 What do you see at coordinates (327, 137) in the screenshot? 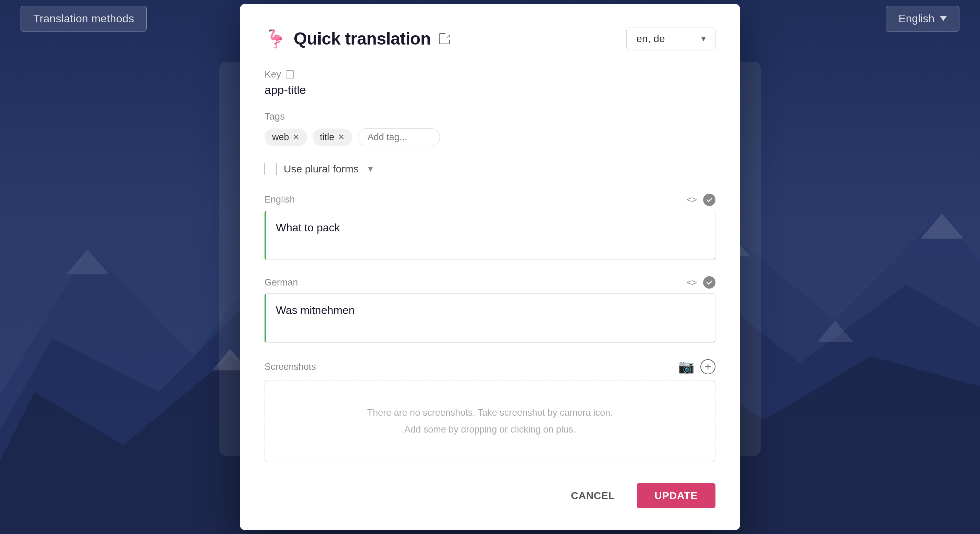
I see `tag-title-label: title` at bounding box center [327, 137].